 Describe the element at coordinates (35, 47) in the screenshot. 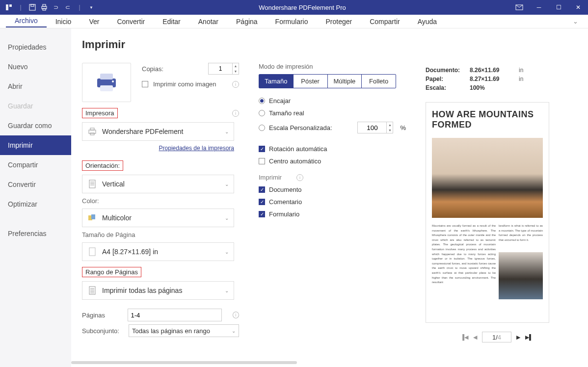

I see `sidebar-item-propiedades: Propiedades` at that location.